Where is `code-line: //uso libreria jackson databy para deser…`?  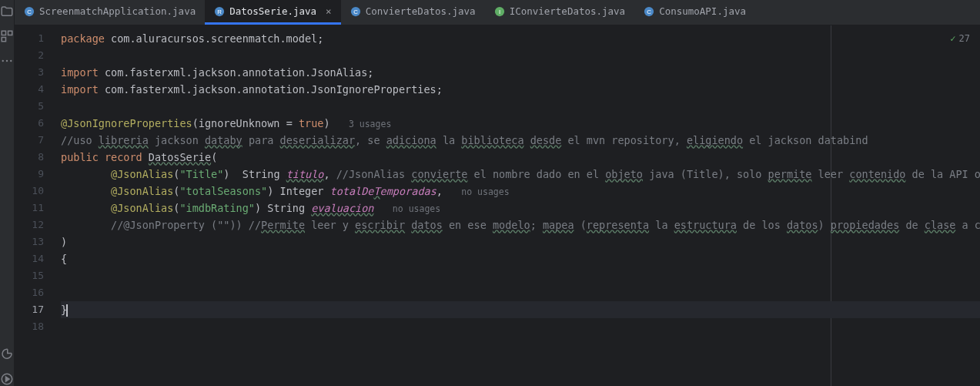
code-line: //uso libreria jackson databy para deser… is located at coordinates (520, 140).